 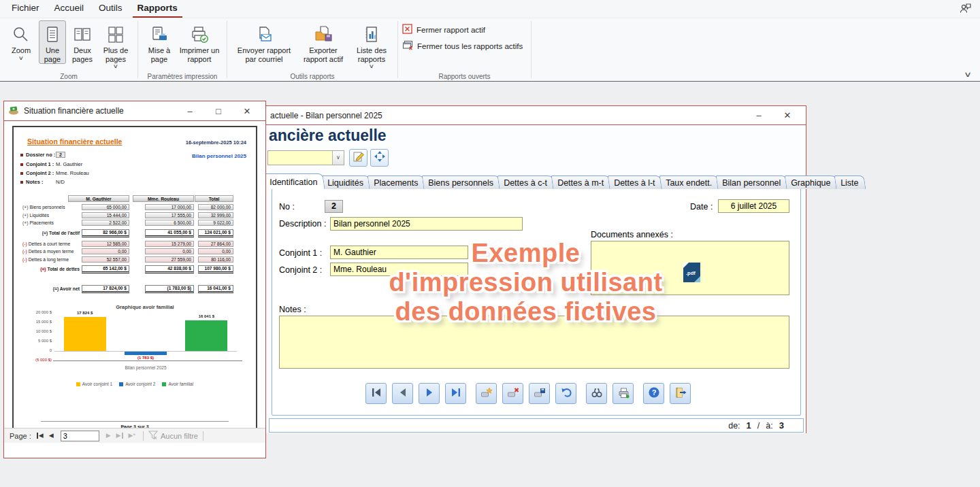 I want to click on previous-icon, so click(x=403, y=394).